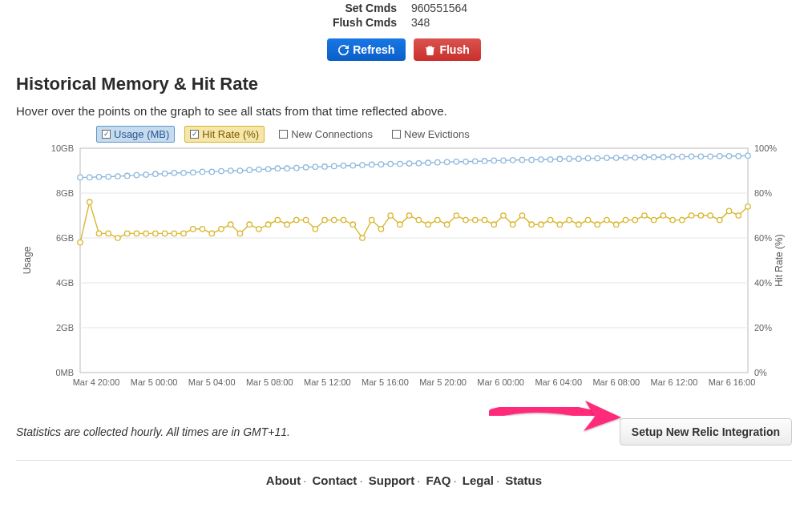 The image size is (808, 532). What do you see at coordinates (404, 111) in the screenshot?
I see `hint-text: Hover over the points on the graph to se…` at bounding box center [404, 111].